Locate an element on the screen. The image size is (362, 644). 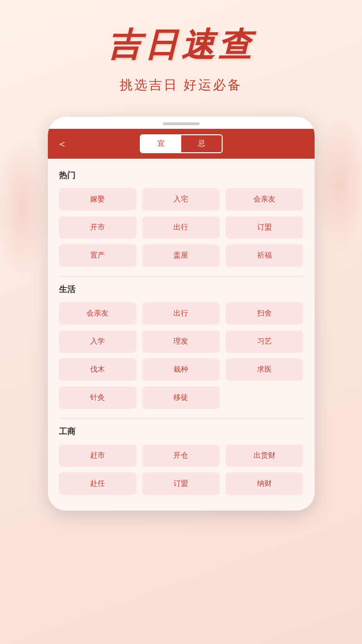
tag-life-saoshe: 扫舍 is located at coordinates (264, 314).